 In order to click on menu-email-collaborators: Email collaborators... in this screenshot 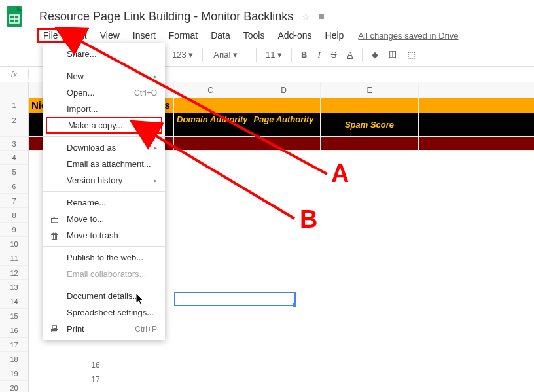, I will do `click(104, 274)`.